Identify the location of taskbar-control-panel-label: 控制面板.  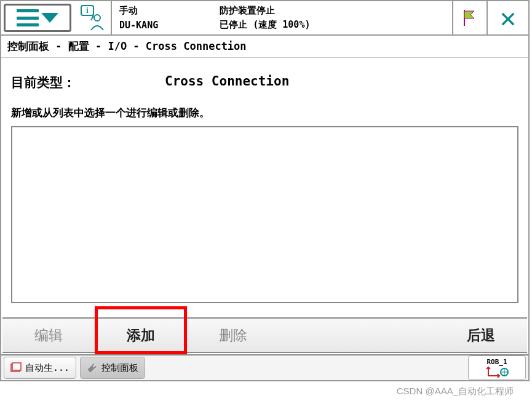
(120, 368).